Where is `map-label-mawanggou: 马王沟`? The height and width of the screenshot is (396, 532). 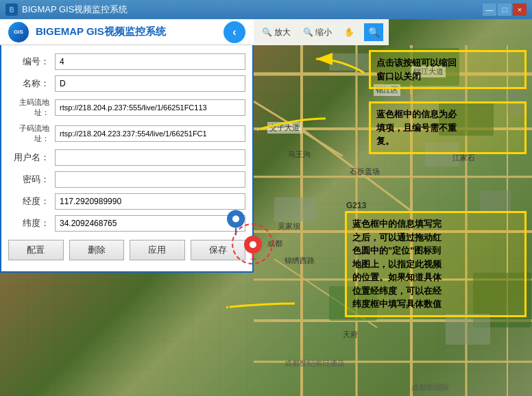 map-label-mawanggou: 马王沟 is located at coordinates (299, 155).